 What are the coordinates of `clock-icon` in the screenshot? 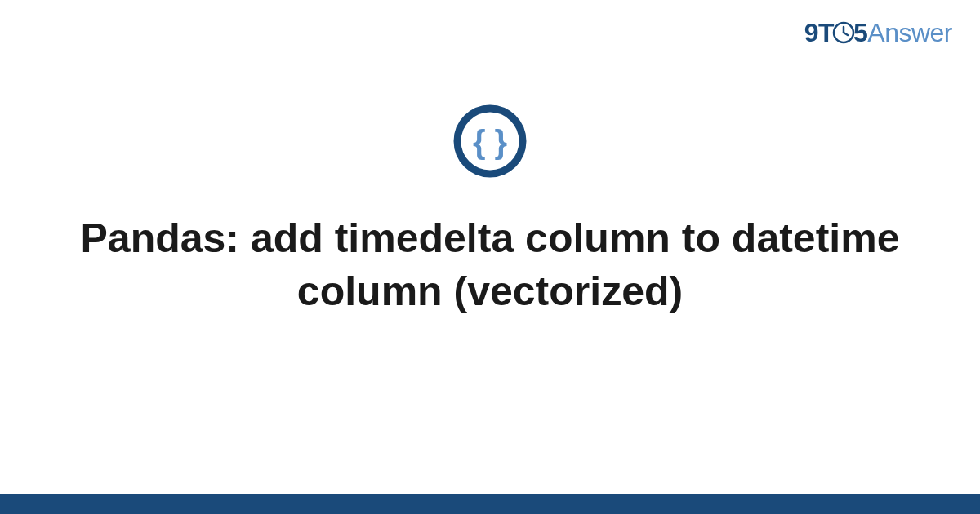 It's located at (844, 36).